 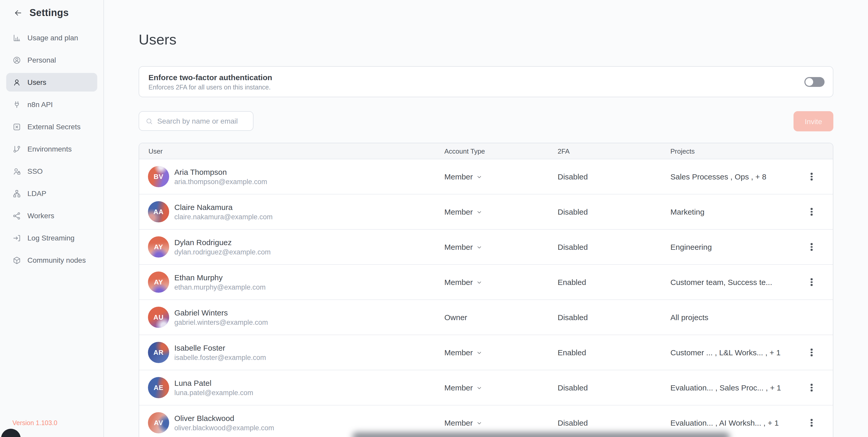 What do you see at coordinates (11, 433) in the screenshot?
I see `chat-widget-bubble` at bounding box center [11, 433].